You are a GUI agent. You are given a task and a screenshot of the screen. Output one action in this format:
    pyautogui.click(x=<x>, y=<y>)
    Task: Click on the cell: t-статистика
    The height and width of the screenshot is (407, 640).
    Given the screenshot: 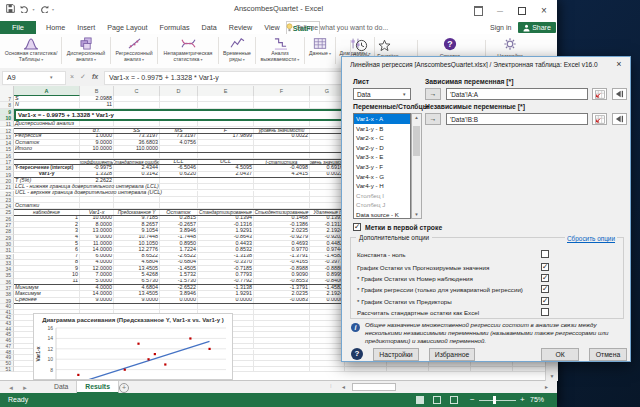 What is the action you would take?
    pyautogui.click(x=282, y=162)
    